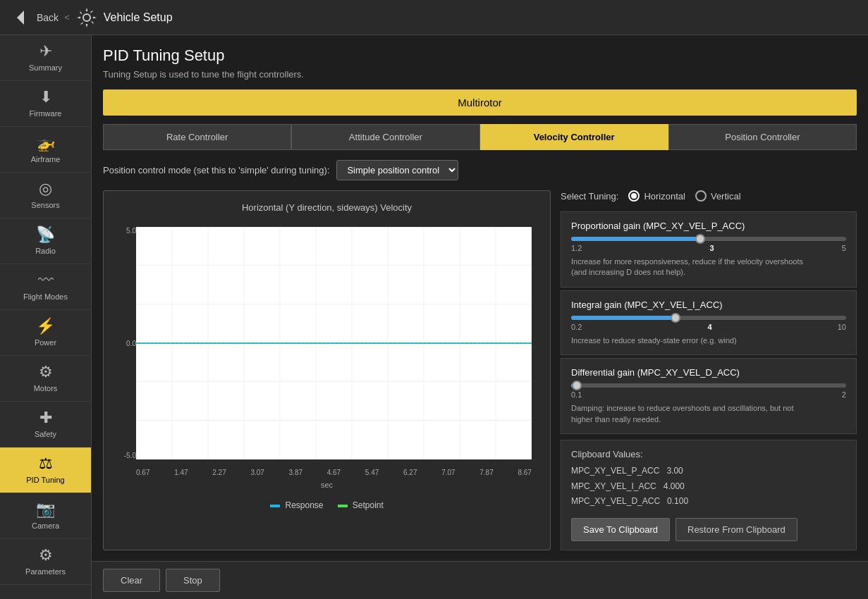  Describe the element at coordinates (385, 137) in the screenshot. I see `tab-attitude-controller: Attitude Controller` at that location.